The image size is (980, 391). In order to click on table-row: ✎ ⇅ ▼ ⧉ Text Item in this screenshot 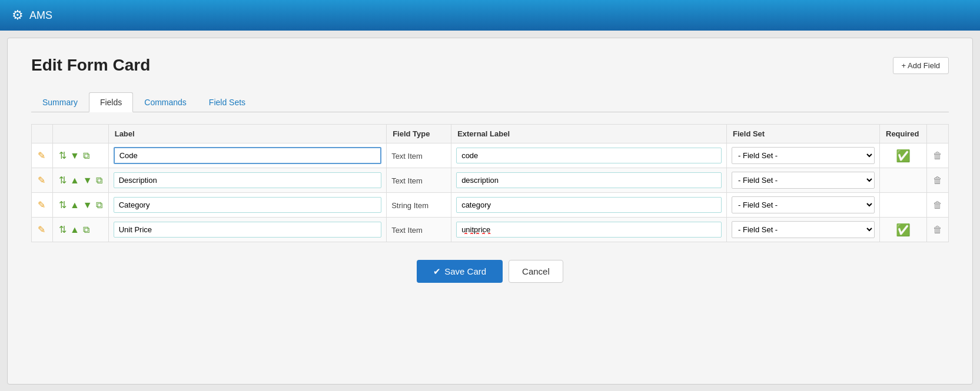, I will do `click(490, 156)`.